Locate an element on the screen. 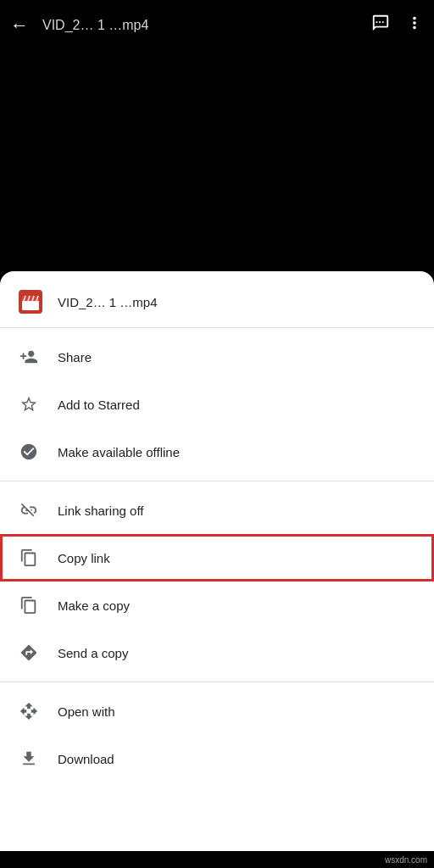 The image size is (434, 868). file-copy-icon is located at coordinates (29, 605).